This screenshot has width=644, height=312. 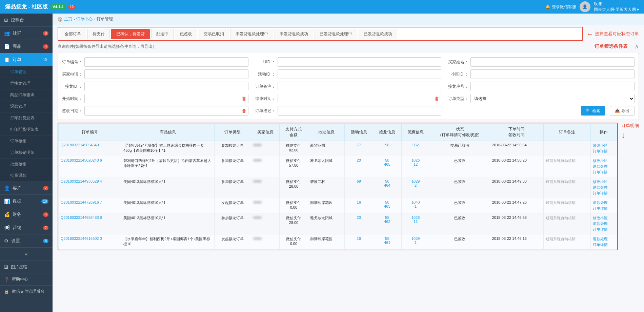 What do you see at coordinates (26, 164) in the screenshot?
I see `sidebar-item-batch-cancel: 批量核销` at bounding box center [26, 164].